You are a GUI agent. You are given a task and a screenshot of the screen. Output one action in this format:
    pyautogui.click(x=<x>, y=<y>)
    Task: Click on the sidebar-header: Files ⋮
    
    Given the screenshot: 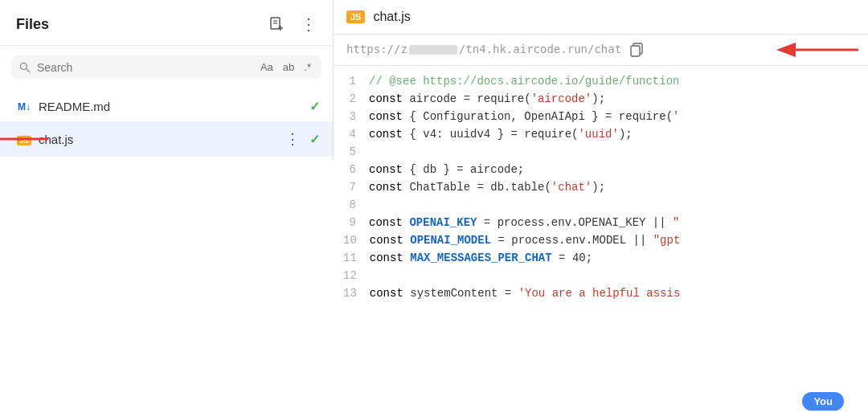 What is the action you would take?
    pyautogui.click(x=166, y=22)
    